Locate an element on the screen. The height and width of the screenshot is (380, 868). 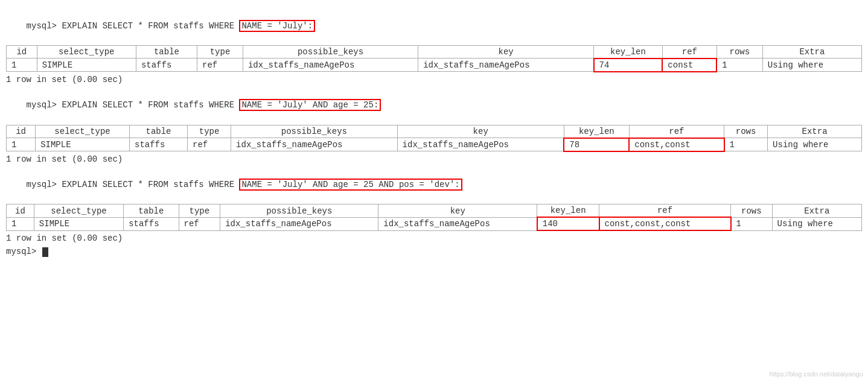
query1-table: id select_type table type possible_keys … is located at coordinates (434, 59).